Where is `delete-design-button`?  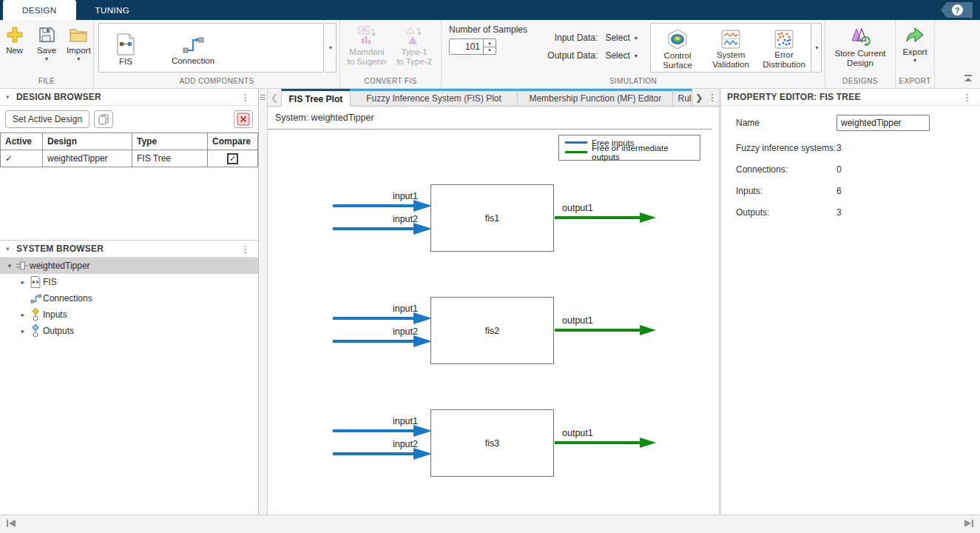 delete-design-button is located at coordinates (243, 119).